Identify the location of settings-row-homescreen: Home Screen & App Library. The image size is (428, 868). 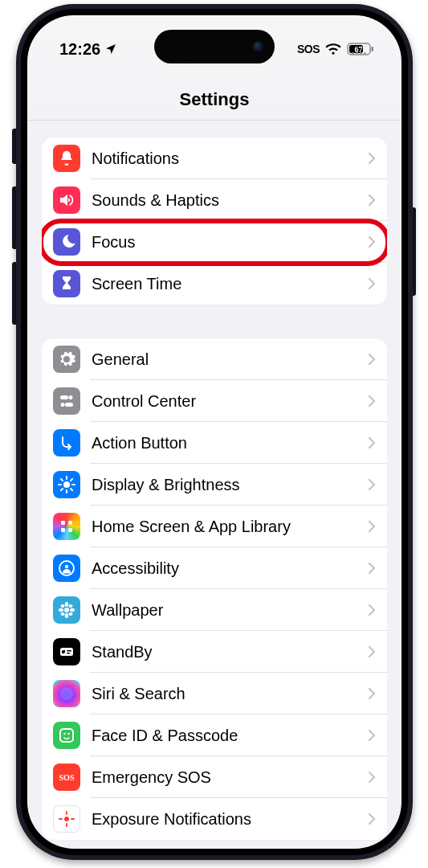
(214, 526).